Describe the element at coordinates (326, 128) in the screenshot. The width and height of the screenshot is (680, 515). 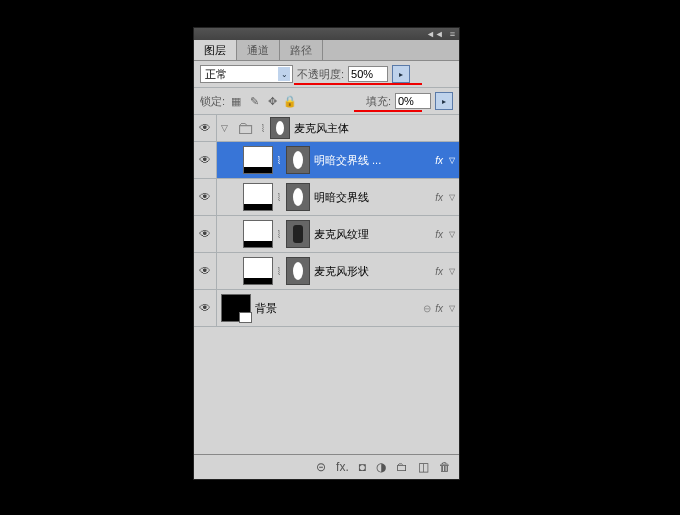
I see `layer-group: 👁 ▽ 🗀 ⦚ 麦克风主体` at that location.